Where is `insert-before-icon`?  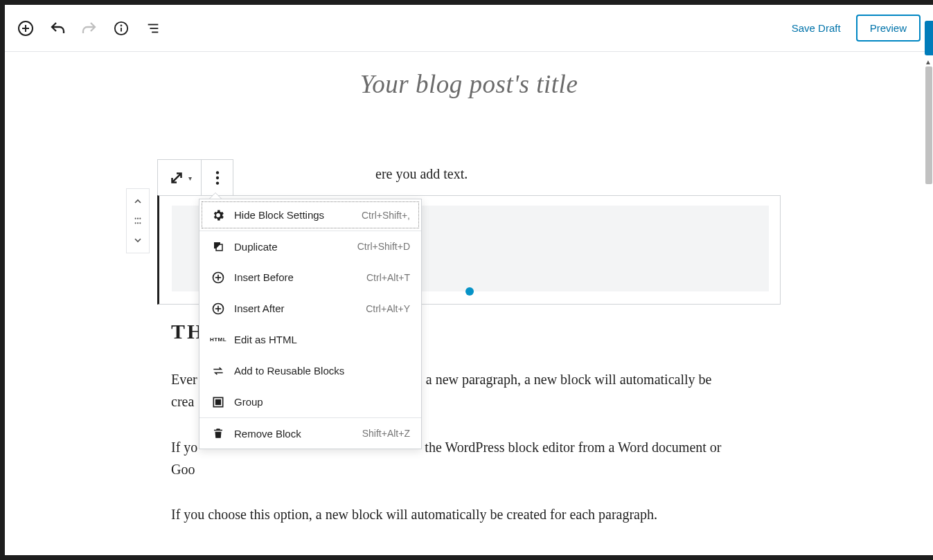
insert-before-icon is located at coordinates (218, 278).